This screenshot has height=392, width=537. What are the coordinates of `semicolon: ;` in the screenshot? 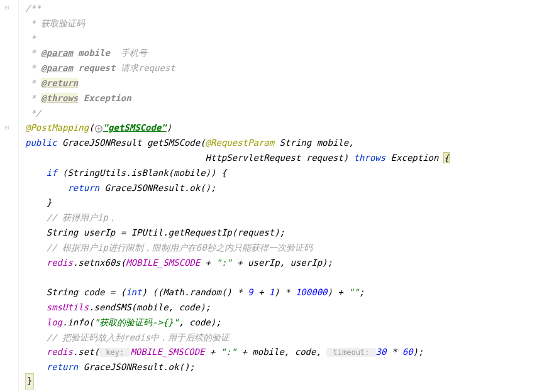 It's located at (362, 292).